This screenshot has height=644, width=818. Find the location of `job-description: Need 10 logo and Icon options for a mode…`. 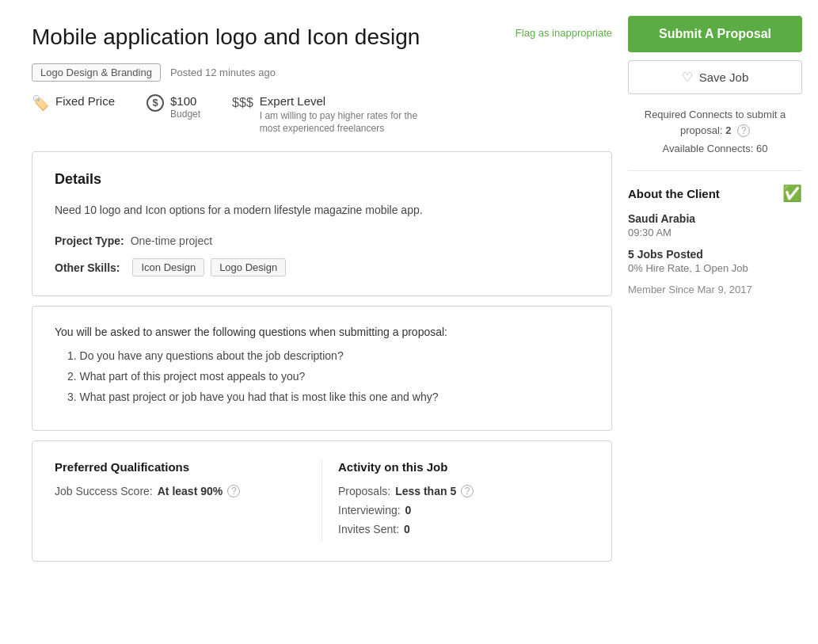

job-description: Need 10 logo and Icon options for a mode… is located at coordinates (321, 211).